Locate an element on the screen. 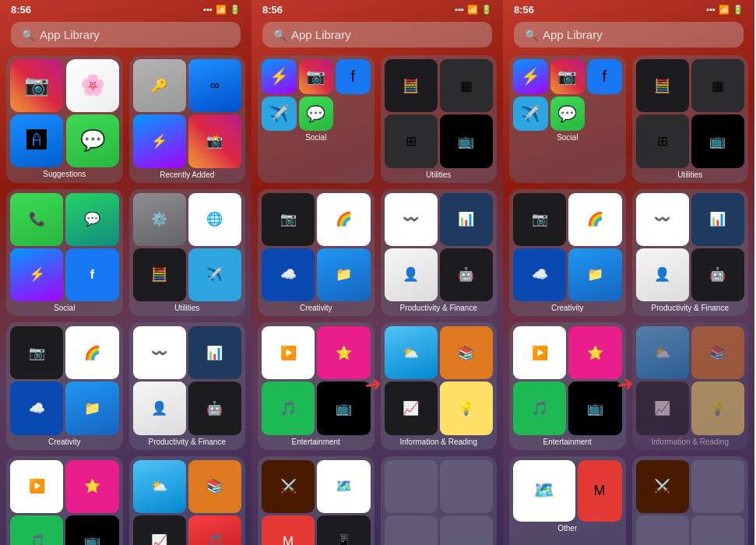  hidden-icons-3: ⚔️ is located at coordinates (691, 503).